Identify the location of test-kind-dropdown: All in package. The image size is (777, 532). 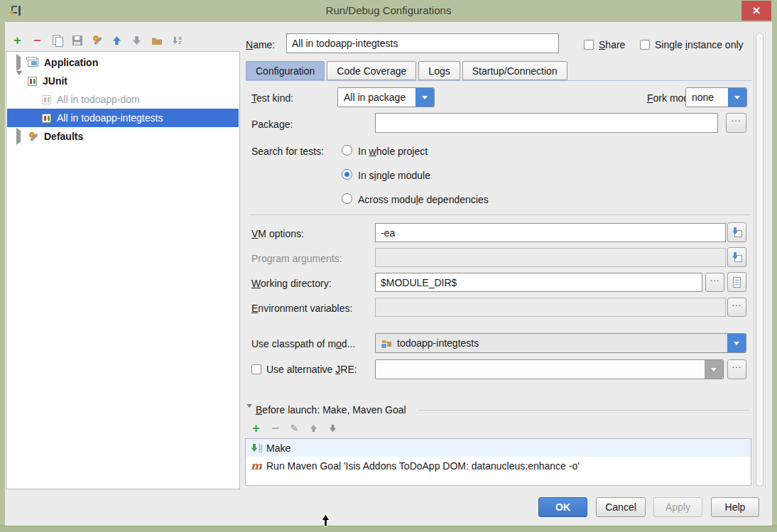
(386, 97).